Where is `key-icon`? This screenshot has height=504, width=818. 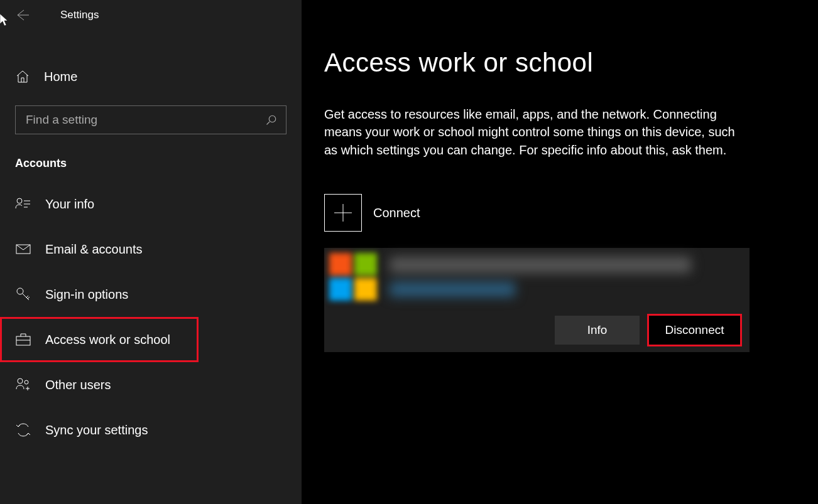
key-icon is located at coordinates (23, 294).